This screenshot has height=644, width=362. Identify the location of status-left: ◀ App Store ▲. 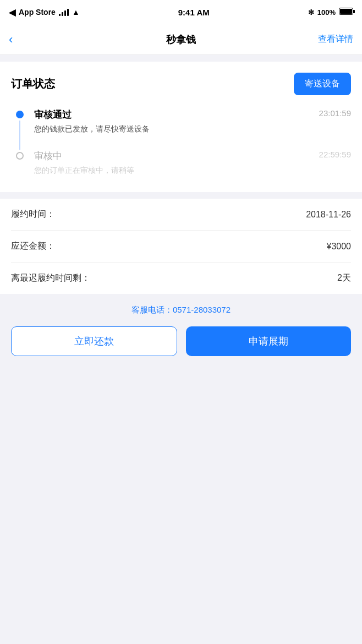
(44, 12).